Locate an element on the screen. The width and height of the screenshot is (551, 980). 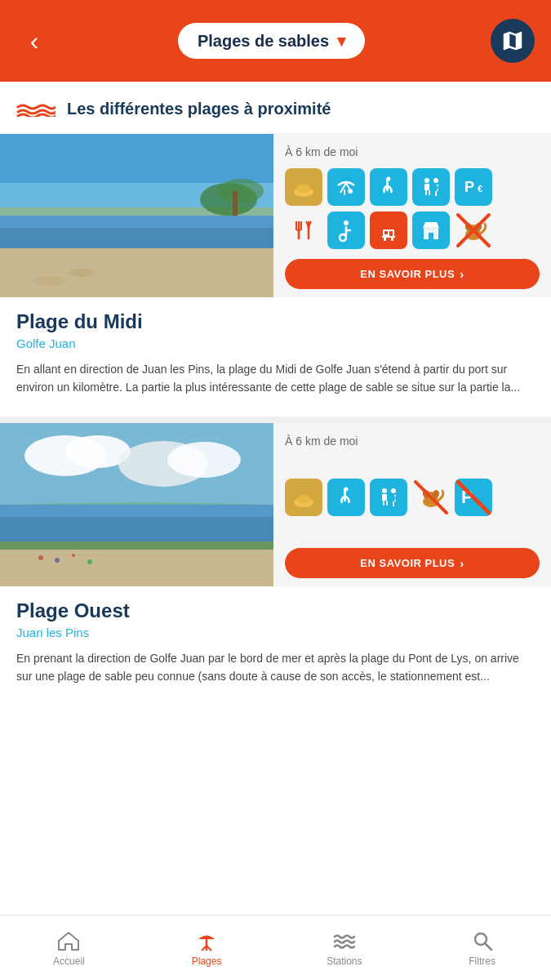
beach-text-2: Plage Ouest Juan les Pins En prenant la … is located at coordinates (276, 646).